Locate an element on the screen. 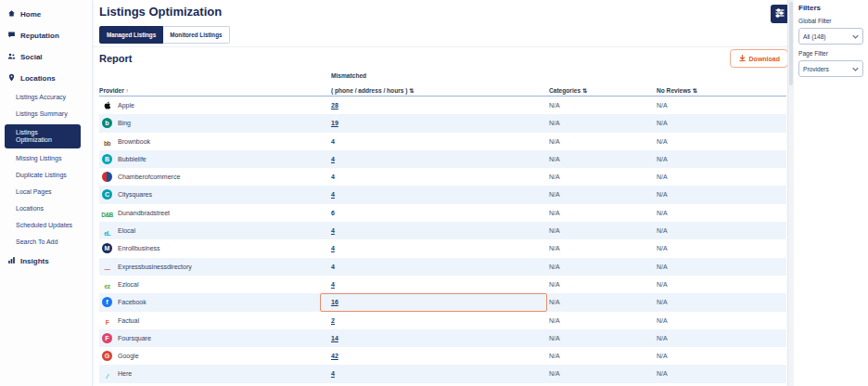 This screenshot has width=868, height=386. provider-name: Here is located at coordinates (124, 373).